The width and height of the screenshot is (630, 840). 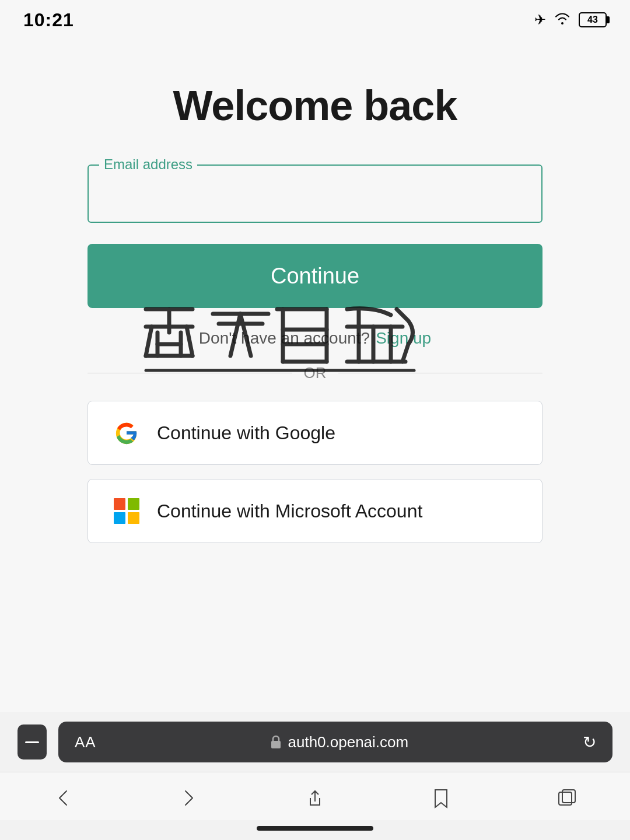 I want to click on share-button, so click(x=315, y=798).